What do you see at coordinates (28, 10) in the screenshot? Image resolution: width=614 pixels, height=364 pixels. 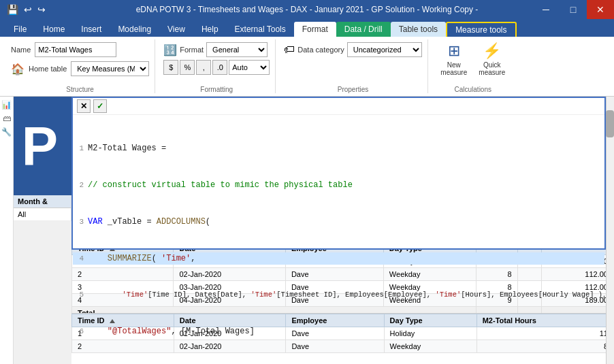 I see `undo-icon: ↩` at bounding box center [28, 10].